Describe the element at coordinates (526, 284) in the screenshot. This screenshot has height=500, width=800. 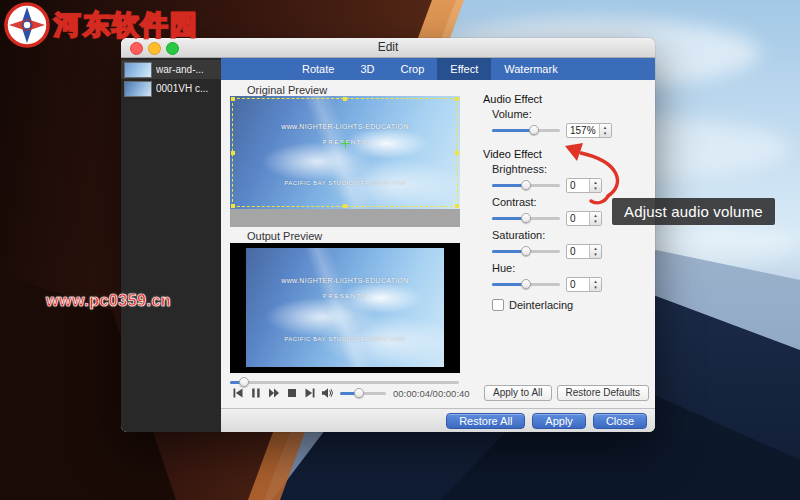
I see `hue-slider` at that location.